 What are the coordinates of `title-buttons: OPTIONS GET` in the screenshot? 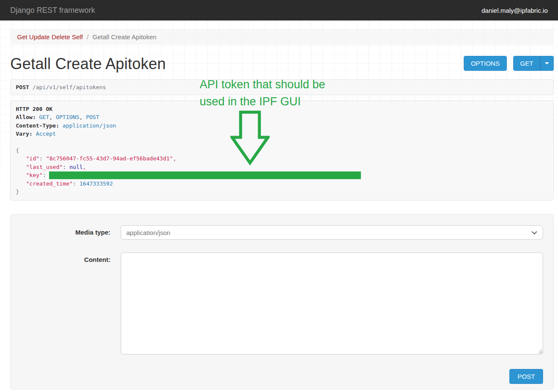 It's located at (509, 63).